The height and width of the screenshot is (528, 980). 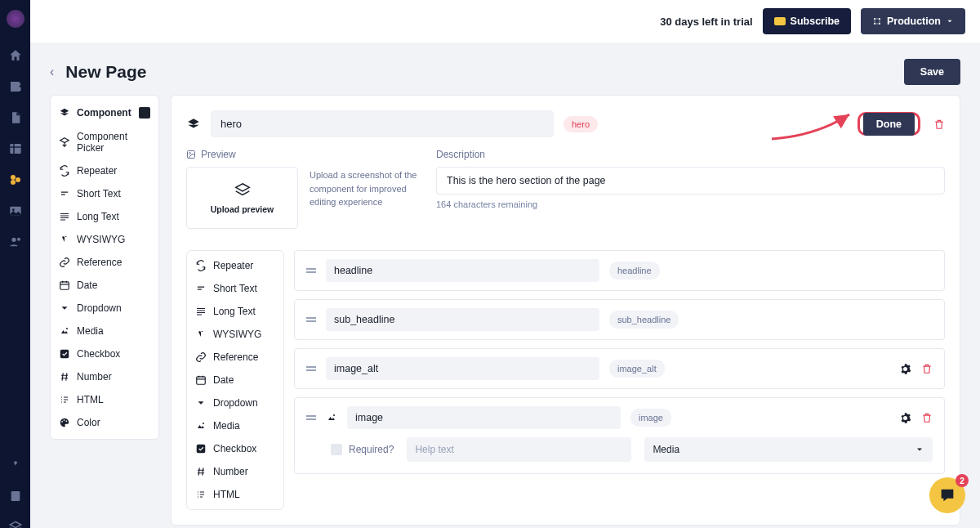 What do you see at coordinates (105, 308) in the screenshot?
I see `component-type-dropdown: Dropdown` at bounding box center [105, 308].